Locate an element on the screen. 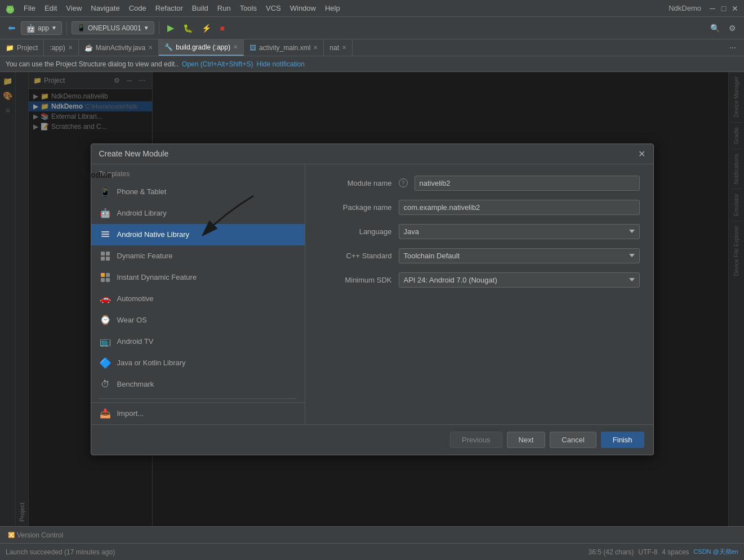 The image size is (744, 560). template-dynamic-feature: Dynamic Feature is located at coordinates (198, 256).